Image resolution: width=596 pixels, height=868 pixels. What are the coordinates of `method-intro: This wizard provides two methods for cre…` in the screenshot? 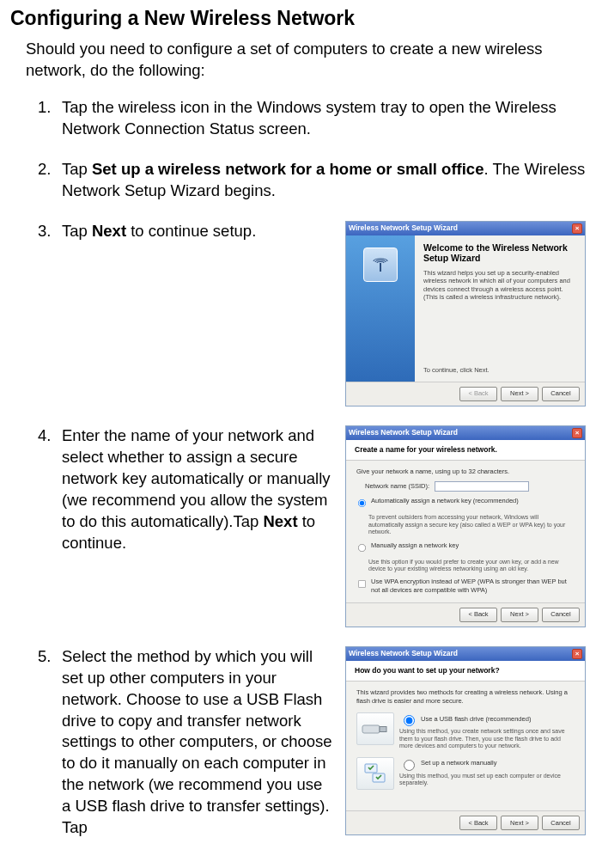 It's located at (465, 697).